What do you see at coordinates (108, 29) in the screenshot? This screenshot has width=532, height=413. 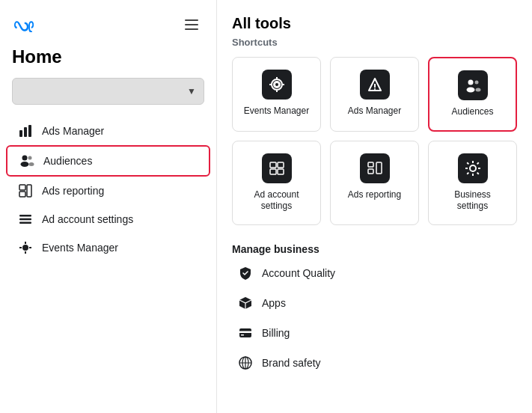 I see `sidebar-header` at bounding box center [108, 29].